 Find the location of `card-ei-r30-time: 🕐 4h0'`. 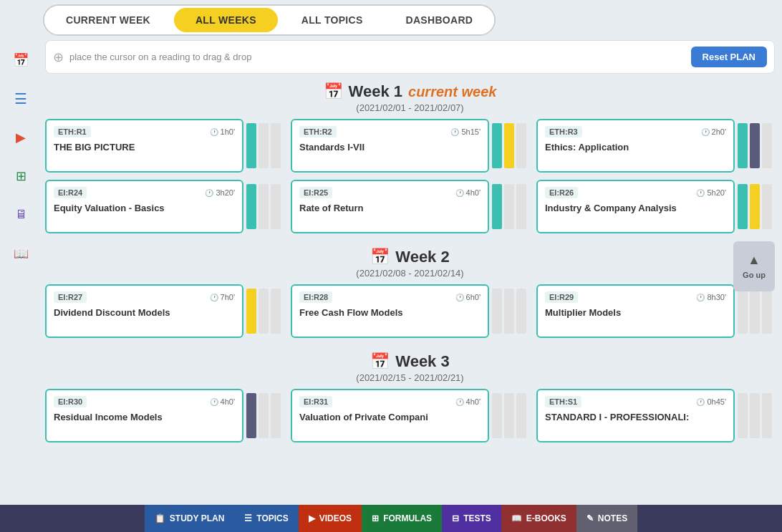

card-ei-r30-time: 🕐 4h0' is located at coordinates (222, 402).